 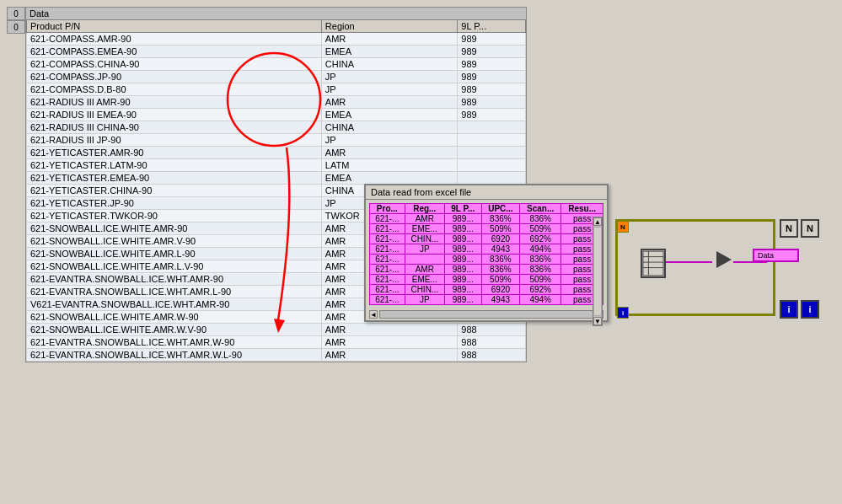 What do you see at coordinates (582, 209) in the screenshot?
I see `excel-col-header: Resu...` at bounding box center [582, 209].